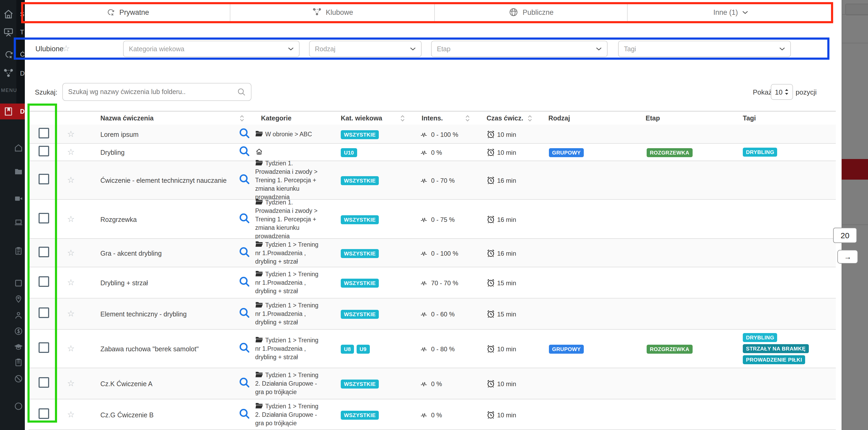  What do you see at coordinates (760, 338) in the screenshot?
I see `badge-drybling: DRYBLING` at bounding box center [760, 338].